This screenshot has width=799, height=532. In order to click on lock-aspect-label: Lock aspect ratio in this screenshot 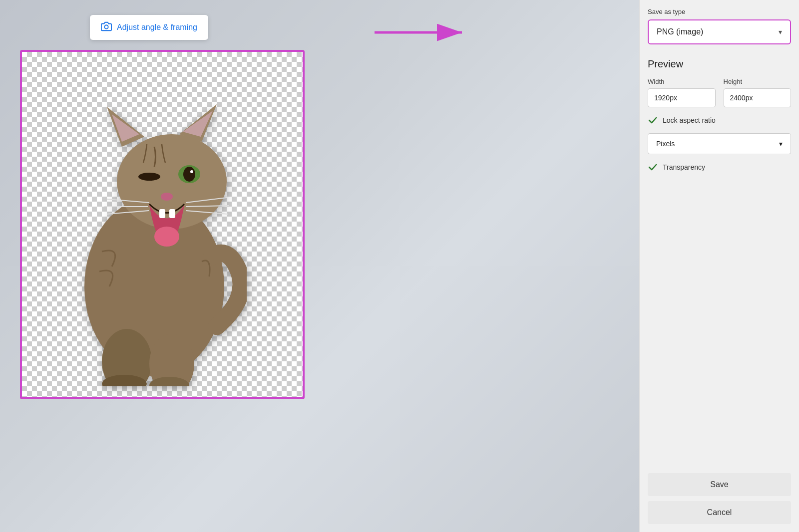, I will do `click(689, 120)`.